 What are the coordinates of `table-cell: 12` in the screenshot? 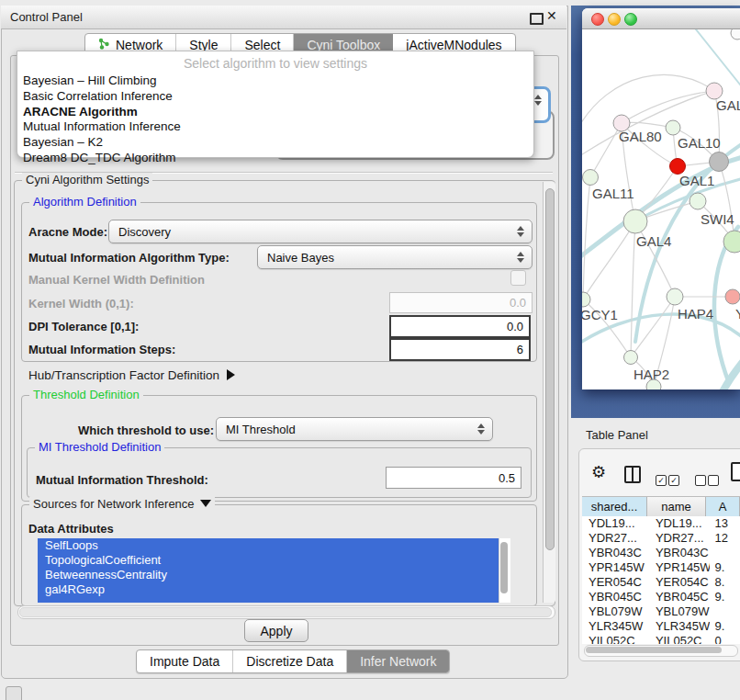 It's located at (725, 538).